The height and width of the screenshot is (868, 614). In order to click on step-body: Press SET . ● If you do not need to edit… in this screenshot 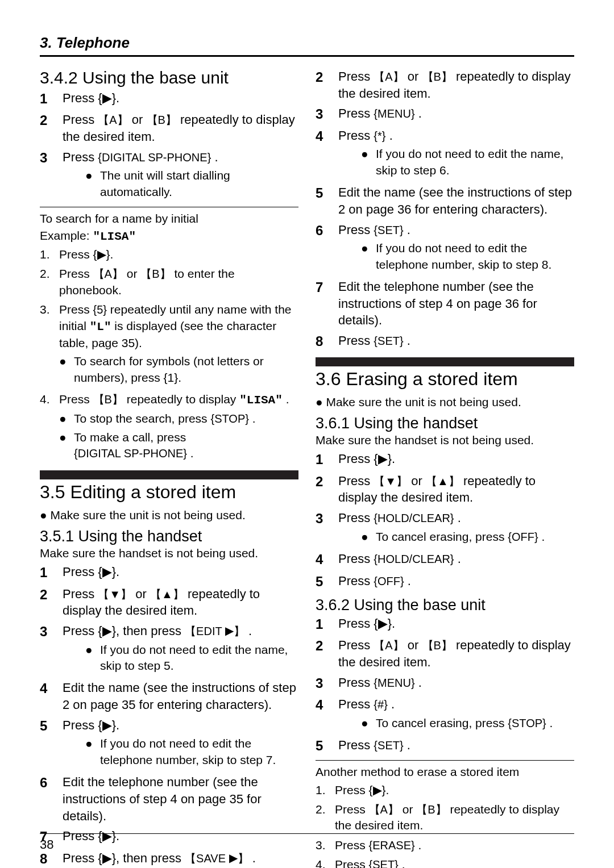, I will do `click(456, 248)`.